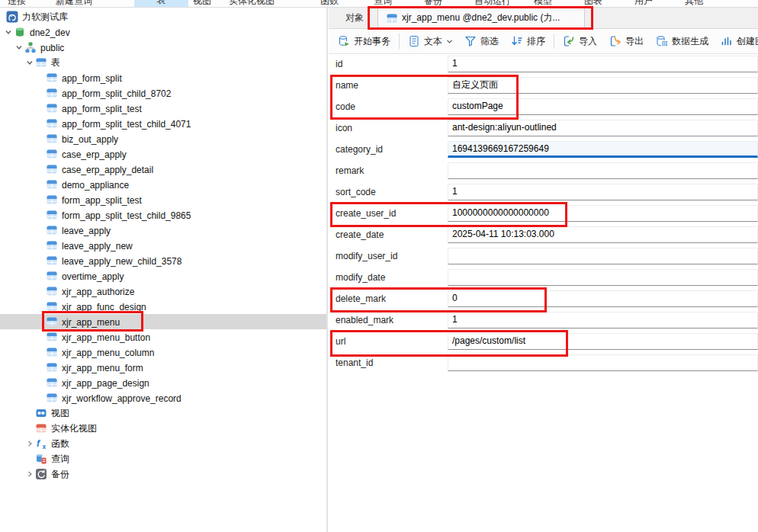 The image size is (758, 532). What do you see at coordinates (162, 4) in the screenshot?
I see `main-toolbar-item-表: 表` at bounding box center [162, 4].